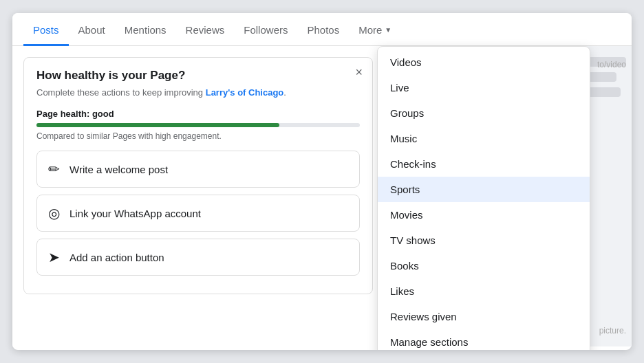 This screenshot has width=644, height=363. I want to click on dropdown-item-manage-sections: Manage sections, so click(484, 340).